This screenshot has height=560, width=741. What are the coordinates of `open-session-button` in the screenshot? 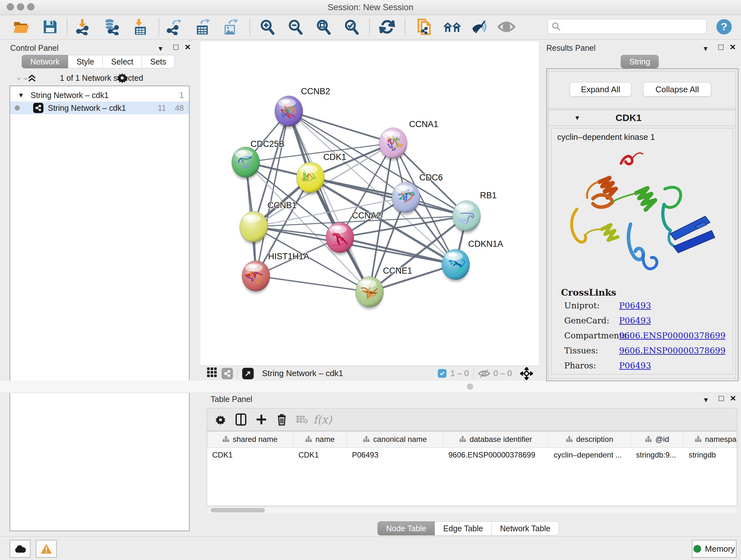 It's located at (21, 27).